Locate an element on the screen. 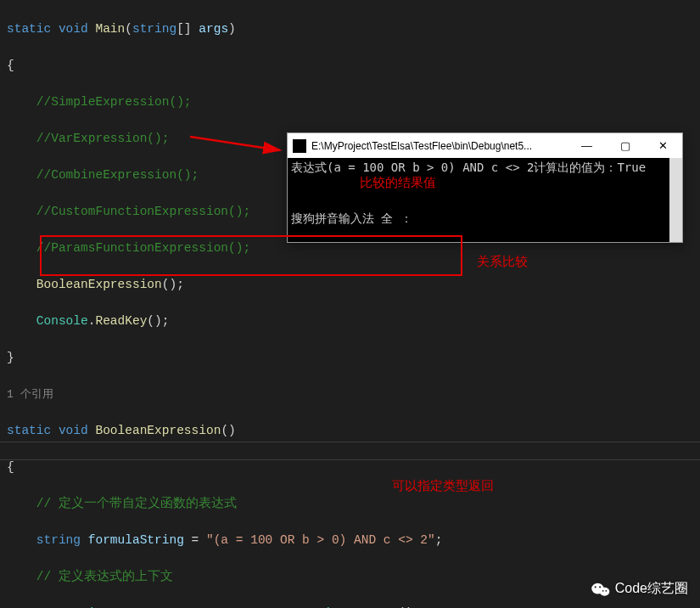 This screenshot has height=608, width=700. console-titlebar: E:\MyProject\TestElsa\TestFlee\bin\Debug… is located at coordinates (485, 146).